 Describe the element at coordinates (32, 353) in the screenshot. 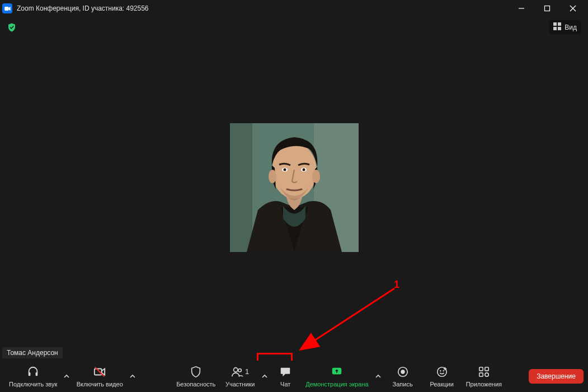

I see `participant-name-label: Томас Андерсон` at that location.